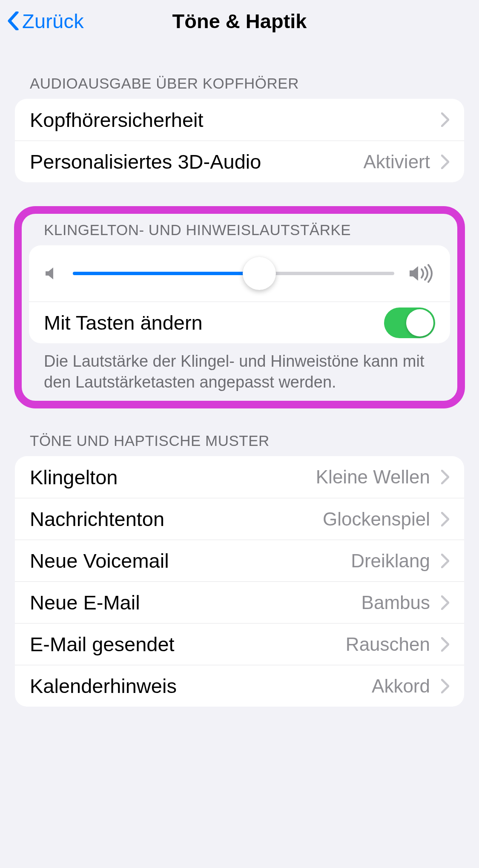 The width and height of the screenshot is (479, 868). What do you see at coordinates (239, 519) in the screenshot?
I see `row-sound-pattern: NachrichtentonGlockenspiel` at bounding box center [239, 519].